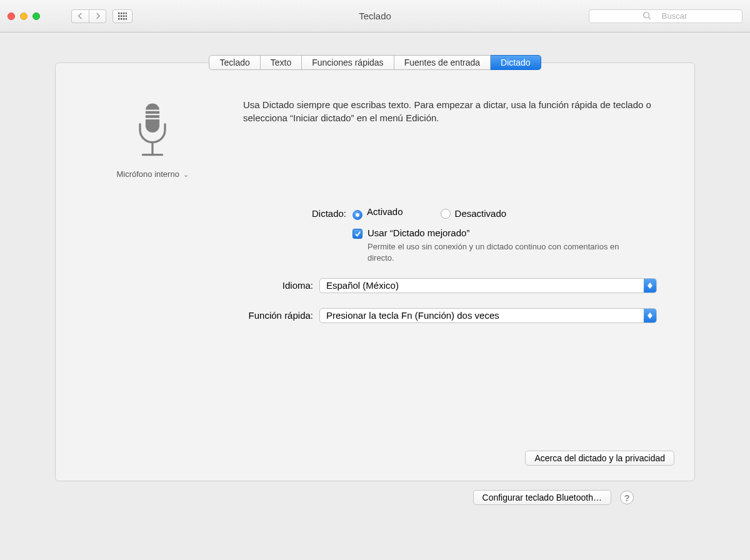 Image resolution: width=750 pixels, height=560 pixels. I want to click on tab-fuentes: Fuentes de entrada, so click(442, 62).